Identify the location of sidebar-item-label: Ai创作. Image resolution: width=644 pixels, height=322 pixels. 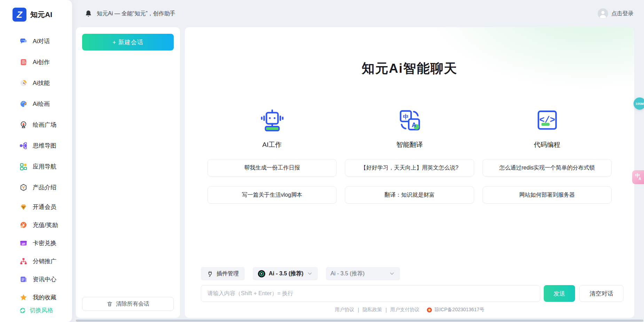
(41, 62).